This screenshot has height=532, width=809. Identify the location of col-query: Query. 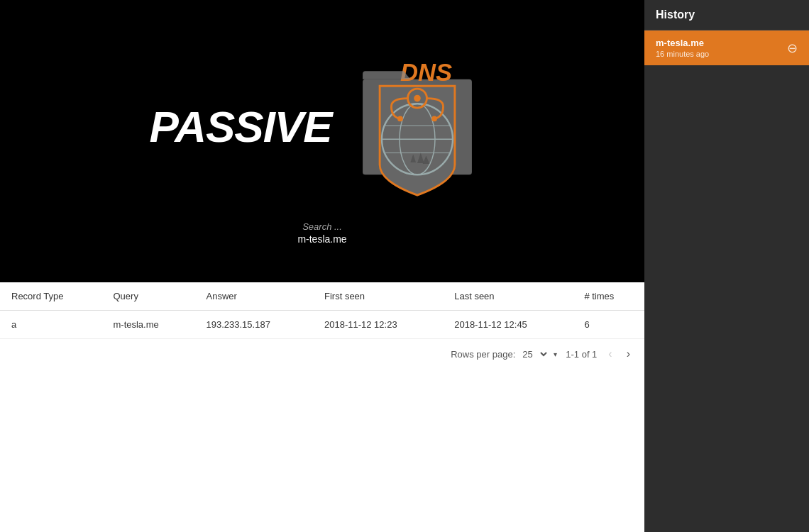
(148, 297).